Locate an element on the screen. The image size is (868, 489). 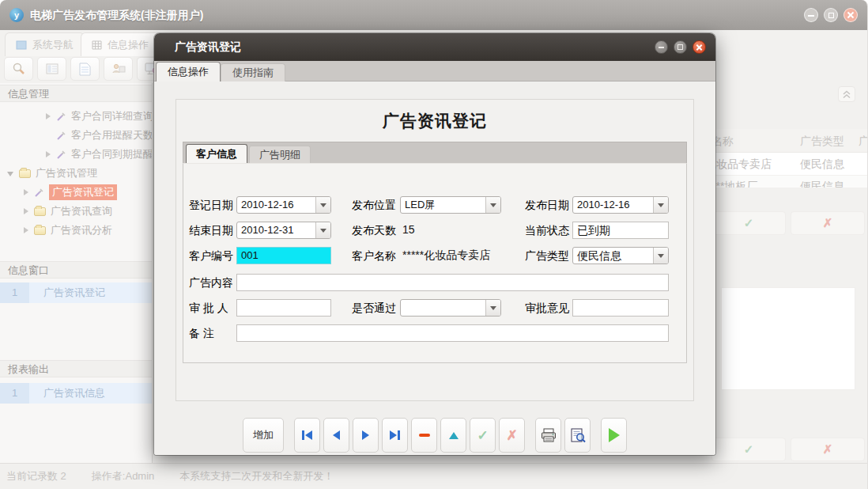
delete-record-button is located at coordinates (424, 435).